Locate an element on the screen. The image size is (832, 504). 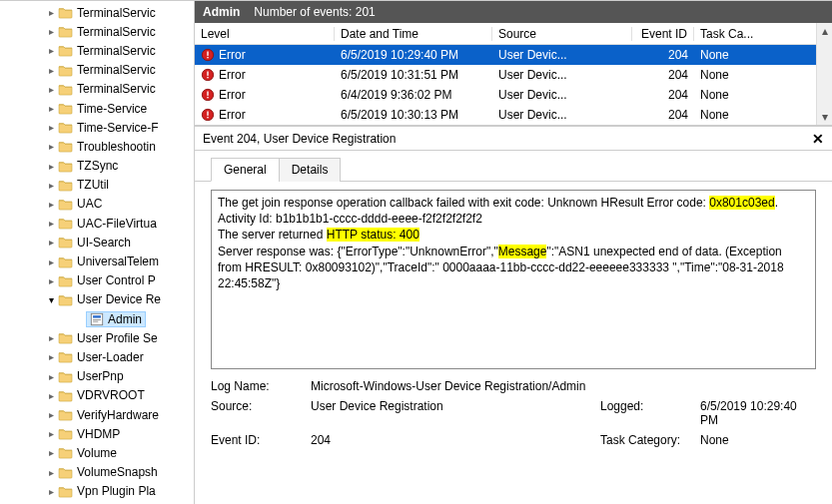
cell-task: None is located at coordinates (763, 55).